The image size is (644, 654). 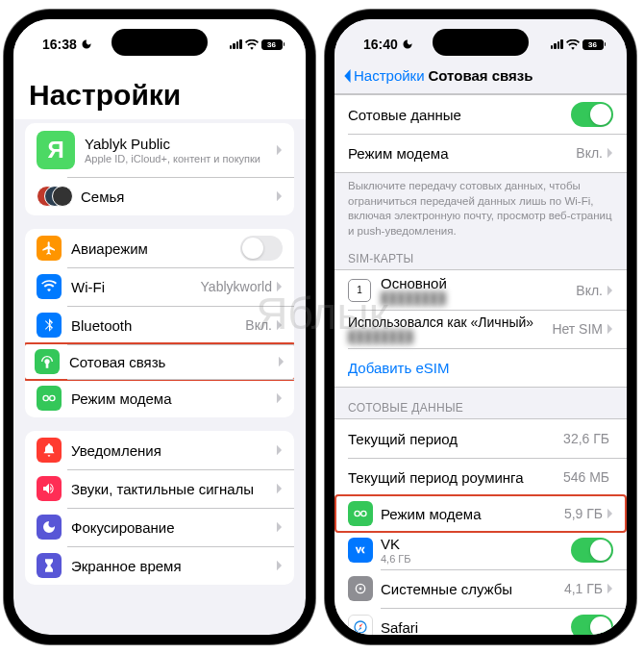 What do you see at coordinates (49, 248) in the screenshot?
I see `airplane-icon` at bounding box center [49, 248].